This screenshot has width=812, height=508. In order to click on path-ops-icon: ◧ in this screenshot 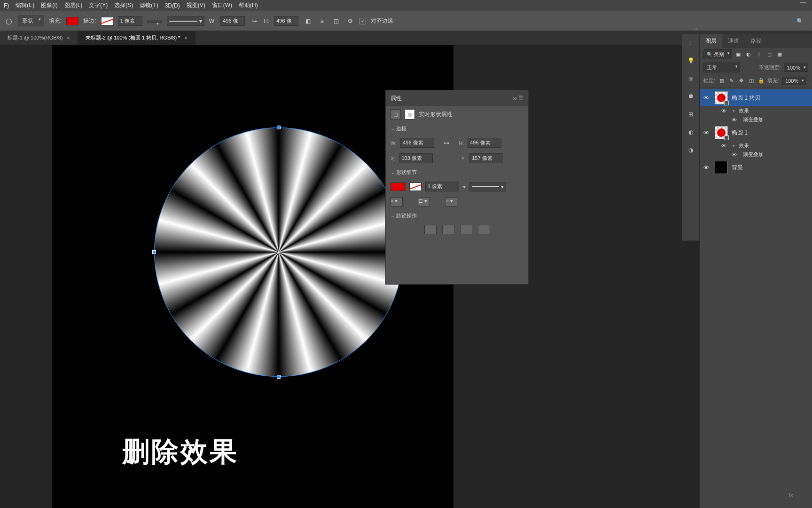, I will do `click(308, 21)`.